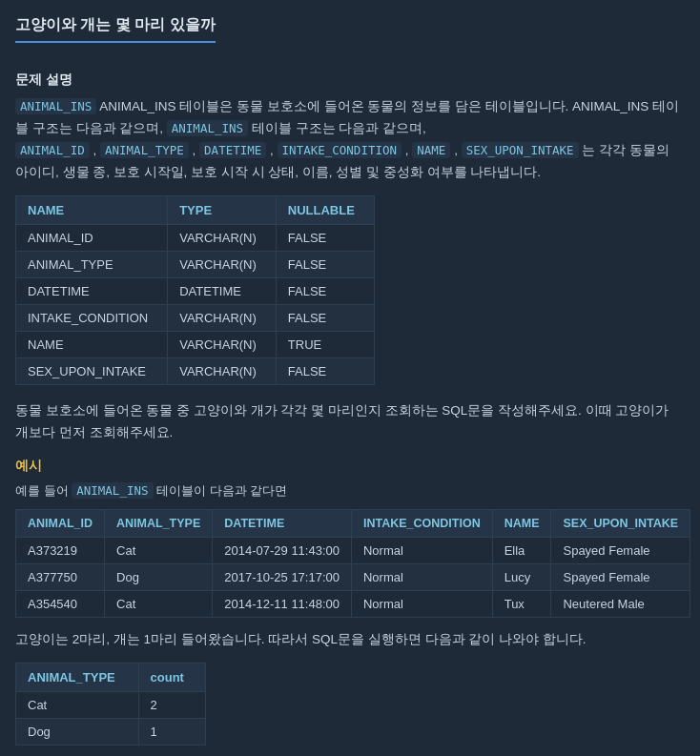  I want to click on table-row: DATETIMEDATETIMEFALSE, so click(196, 291).